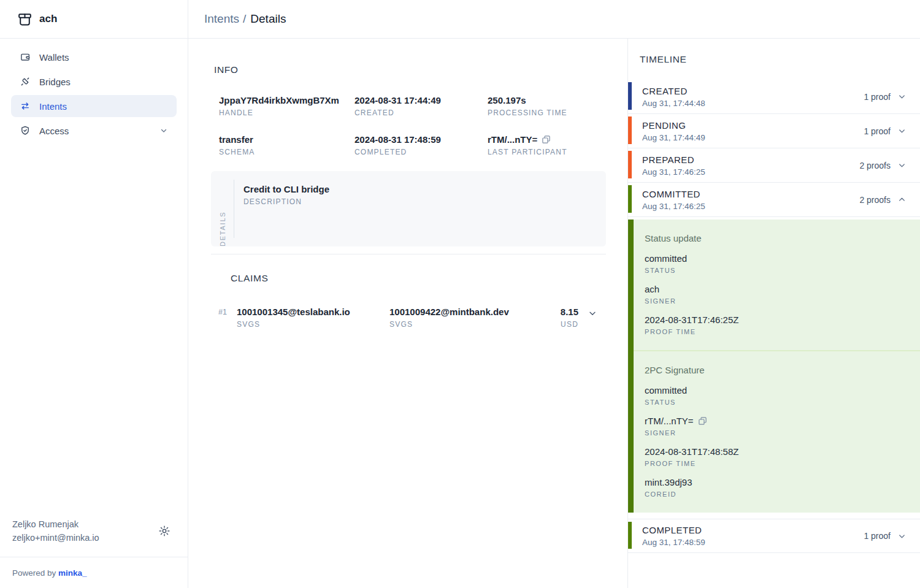  Describe the element at coordinates (55, 82) in the screenshot. I see `sidebar-item-label: Bridges` at that location.